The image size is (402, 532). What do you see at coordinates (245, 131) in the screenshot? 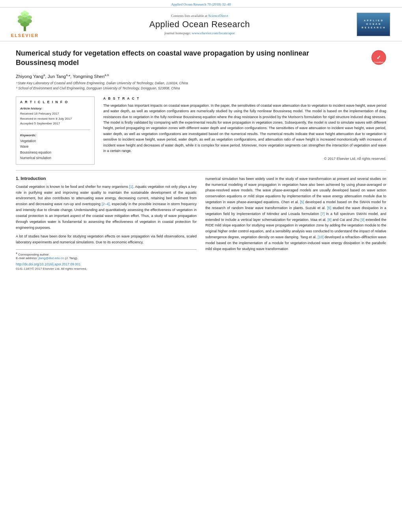
I see `abstract-section: A B S T R A C T The vegetation has impor…` at bounding box center [245, 131].